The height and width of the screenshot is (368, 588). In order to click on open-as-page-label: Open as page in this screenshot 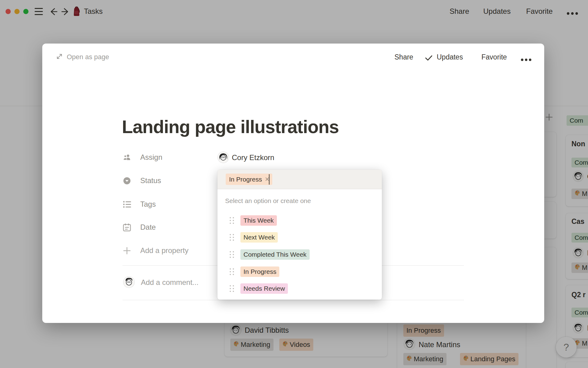, I will do `click(88, 57)`.